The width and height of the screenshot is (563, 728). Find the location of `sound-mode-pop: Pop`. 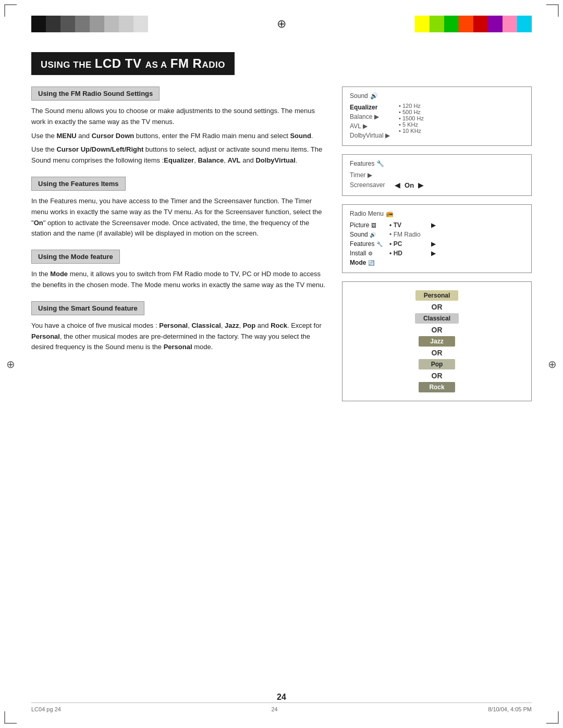

sound-mode-pop: Pop is located at coordinates (437, 364).